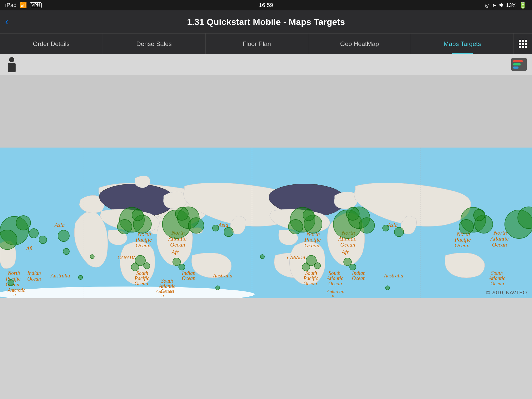 Image resolution: width=532 pixels, height=399 pixels. I want to click on status-right: ◎ ➤ ✱ 13% 🔋, so click(506, 5).